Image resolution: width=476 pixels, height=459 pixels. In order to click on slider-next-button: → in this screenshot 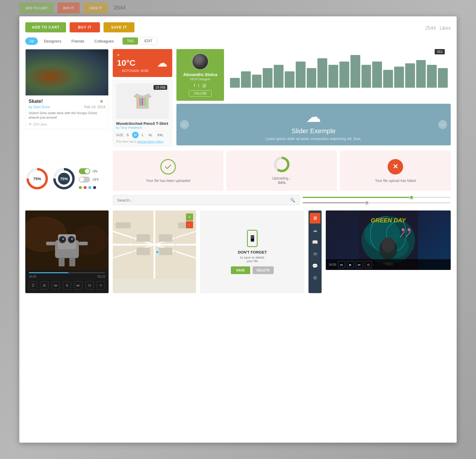, I will do `click(443, 125)`.